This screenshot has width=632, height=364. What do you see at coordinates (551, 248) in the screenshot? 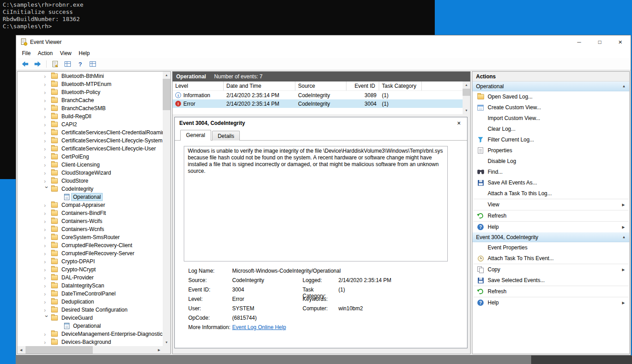
I see `action-event-properties: Event Properties` at bounding box center [551, 248].